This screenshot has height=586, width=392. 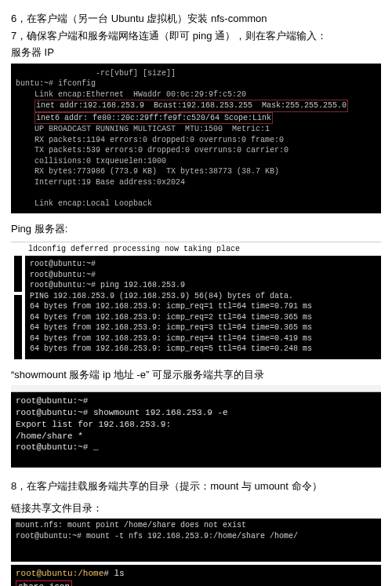 I want to click on ifconfig-line: Interrupt:19 Base address:0x2024, so click(x=100, y=182).